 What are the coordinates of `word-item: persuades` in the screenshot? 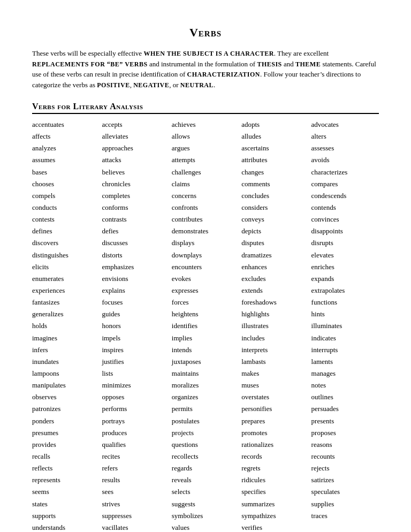 It's located at (345, 409).